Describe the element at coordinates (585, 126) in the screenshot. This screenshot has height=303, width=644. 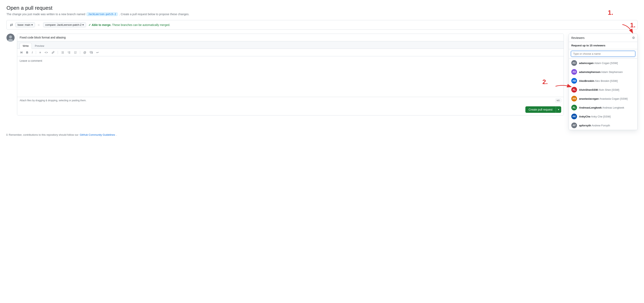
I see `reviewer-username: apforsyth` at that location.